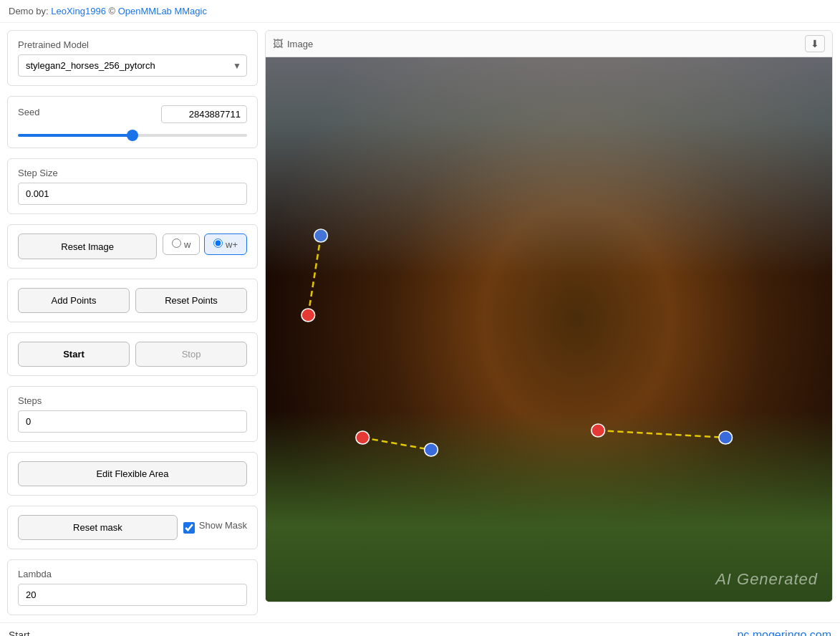 The height and width of the screenshot is (636, 840). I want to click on image-panel-title: 🖼 Image, so click(293, 44).